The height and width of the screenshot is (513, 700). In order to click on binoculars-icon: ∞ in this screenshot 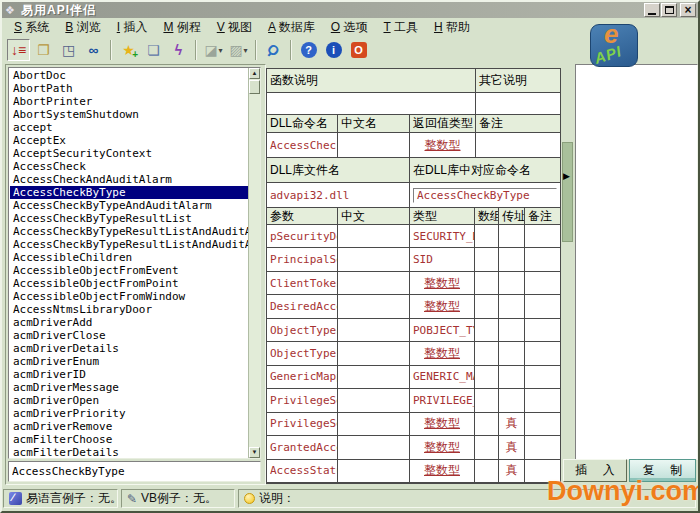, I will do `click(94, 50)`.